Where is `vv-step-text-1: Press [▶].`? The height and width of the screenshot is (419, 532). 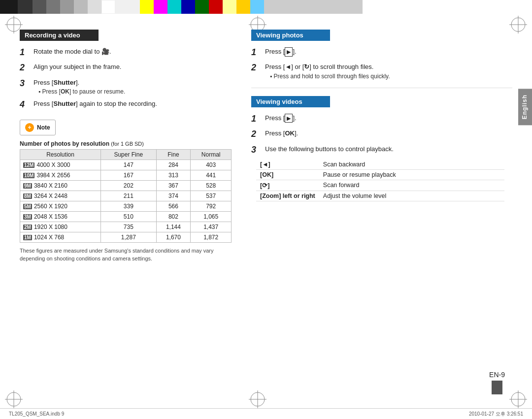
vv-step-text-1: Press [▶]. is located at coordinates (281, 118).